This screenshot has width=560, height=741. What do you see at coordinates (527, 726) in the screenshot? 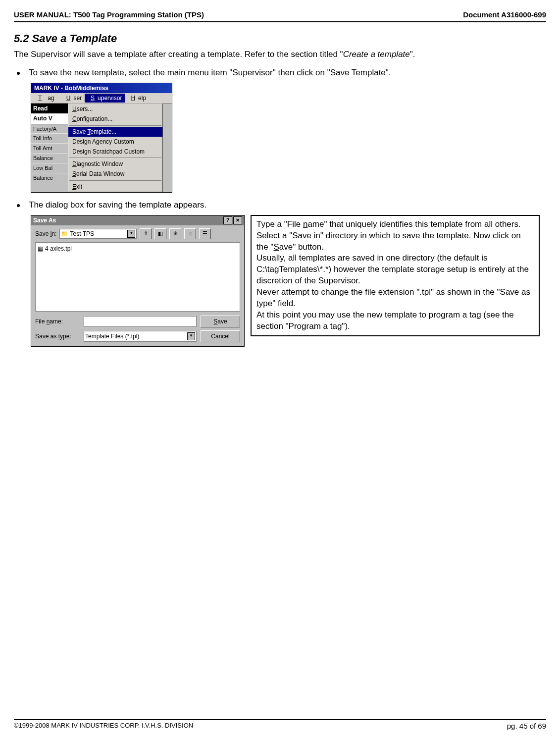
I see `footer-page: pg. 45 of 69` at bounding box center [527, 726].